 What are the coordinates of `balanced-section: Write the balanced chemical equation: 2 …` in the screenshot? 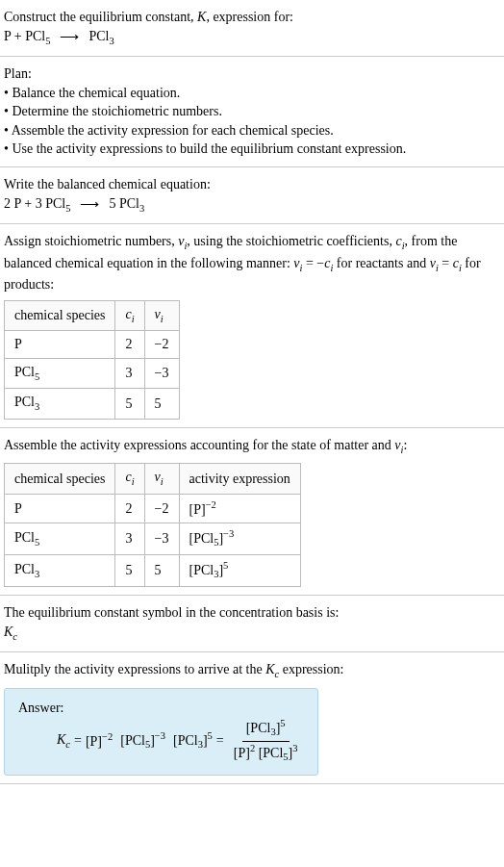 It's located at (252, 196).